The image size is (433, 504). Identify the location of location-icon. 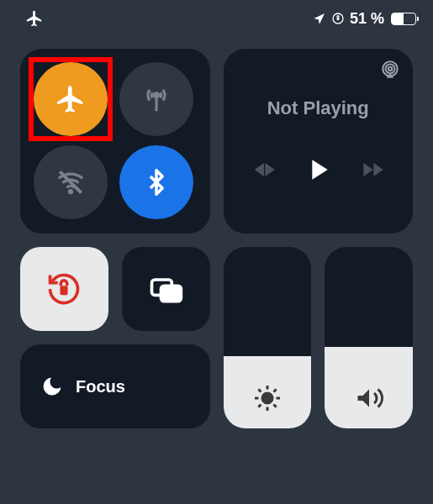
(319, 18).